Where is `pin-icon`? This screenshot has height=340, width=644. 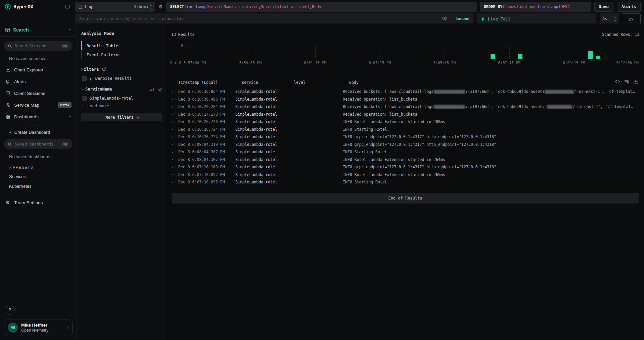
pin-icon is located at coordinates (160, 89).